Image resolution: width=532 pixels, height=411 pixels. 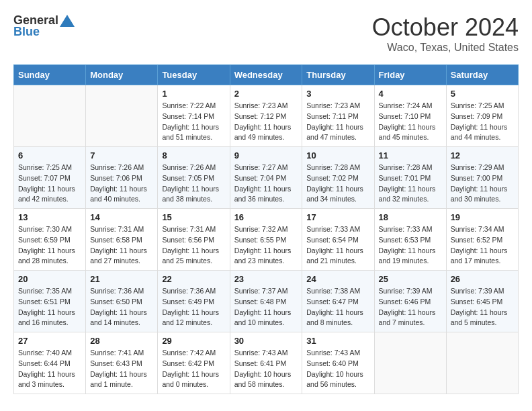 I want to click on calendar-cell: 18Sunrise: 7:33 AMSunset: 6:53 PMDayligh…, so click(x=410, y=240).